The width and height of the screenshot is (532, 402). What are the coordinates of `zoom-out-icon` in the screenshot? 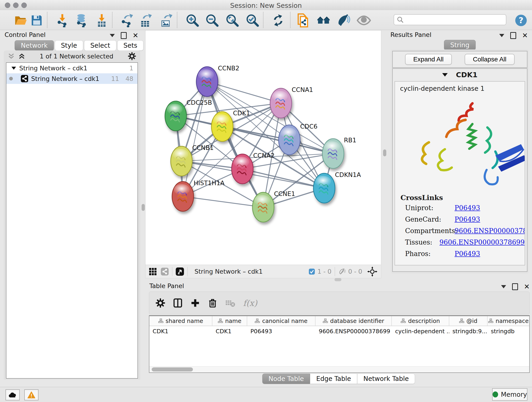 It's located at (212, 20).